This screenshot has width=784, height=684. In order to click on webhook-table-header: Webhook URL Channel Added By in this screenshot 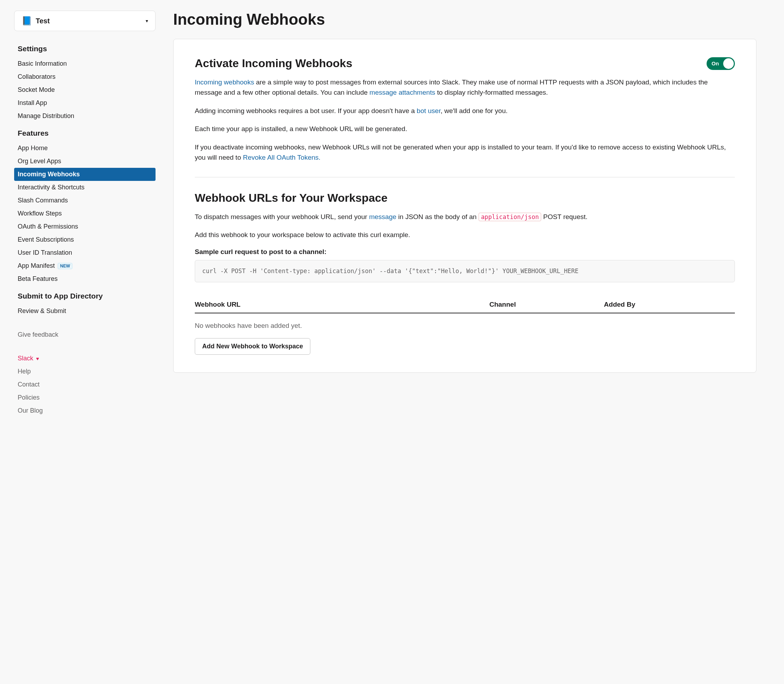, I will do `click(465, 305)`.